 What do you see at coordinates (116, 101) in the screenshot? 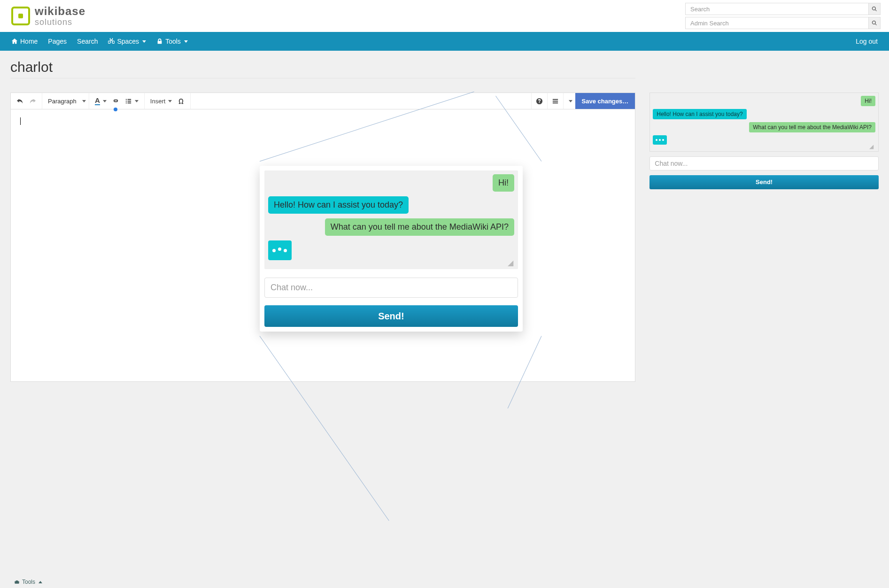
I see `link-button` at bounding box center [116, 101].